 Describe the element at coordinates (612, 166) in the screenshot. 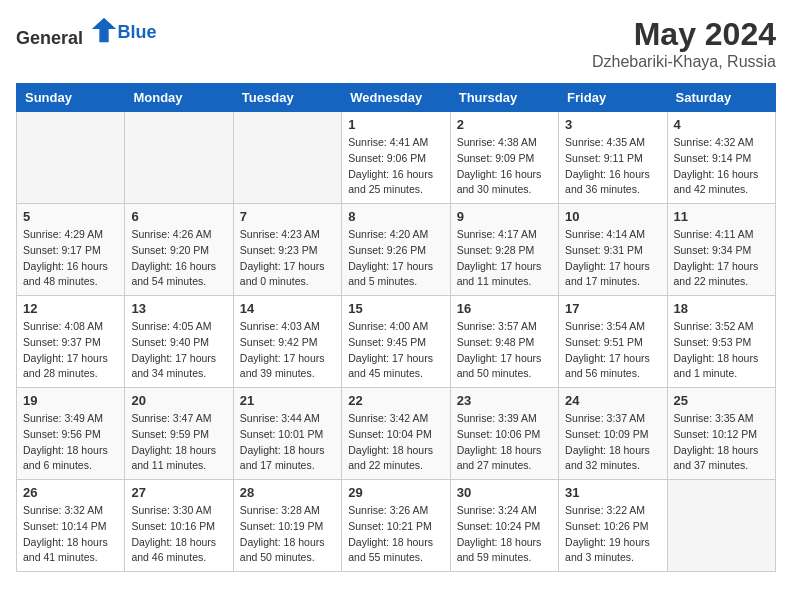

I see `day-info: Sunrise: 4:35 AM Sunset: 9:11 PM Dayligh…` at that location.